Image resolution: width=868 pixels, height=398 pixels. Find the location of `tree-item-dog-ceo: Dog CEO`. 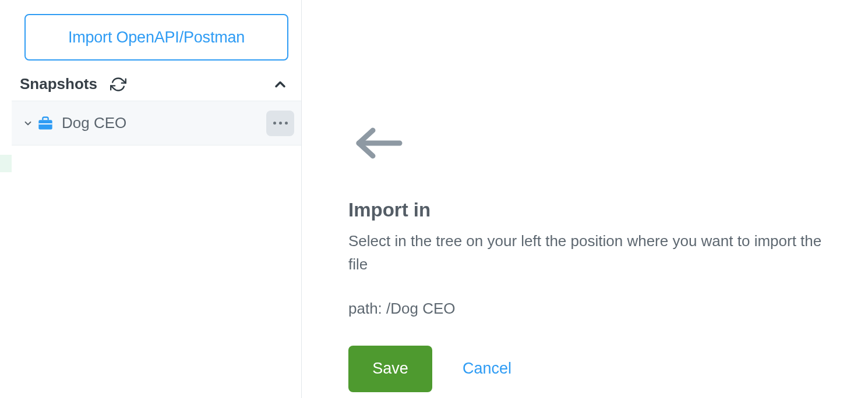

tree-item-dog-ceo: Dog CEO is located at coordinates (156, 123).